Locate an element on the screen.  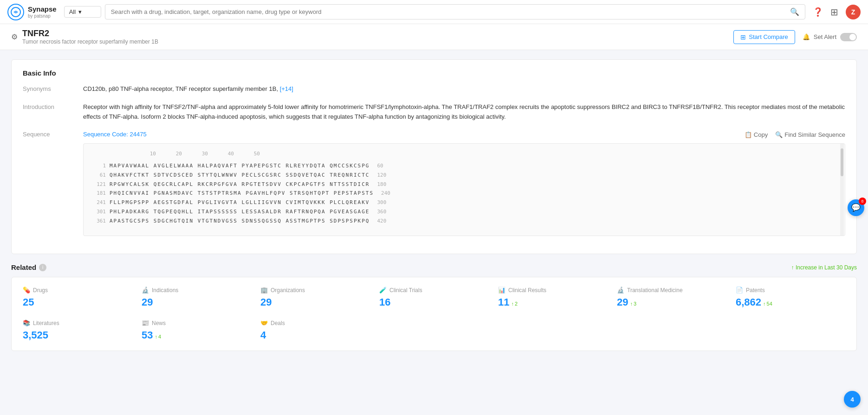
seq-line-data: PHQICNVVAI PGNASMDAVC TSTSTPTRSMA PGAVHL… is located at coordinates (241, 193).